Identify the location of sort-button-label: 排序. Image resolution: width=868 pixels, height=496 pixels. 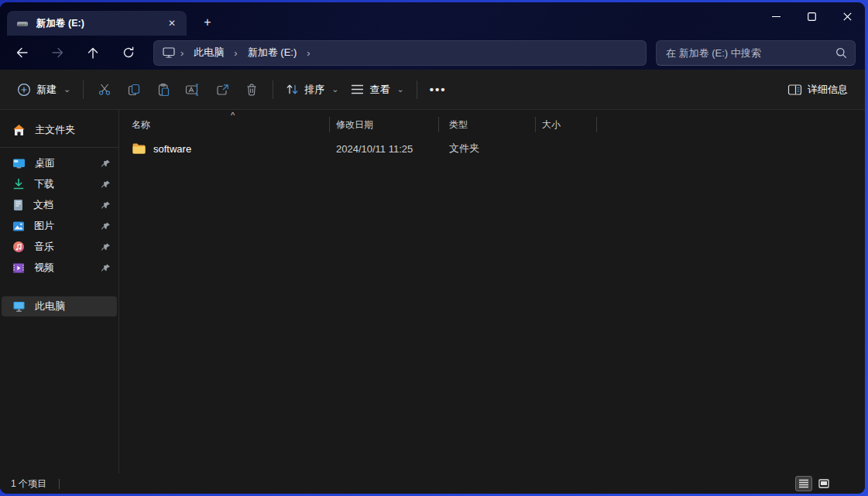
(314, 90).